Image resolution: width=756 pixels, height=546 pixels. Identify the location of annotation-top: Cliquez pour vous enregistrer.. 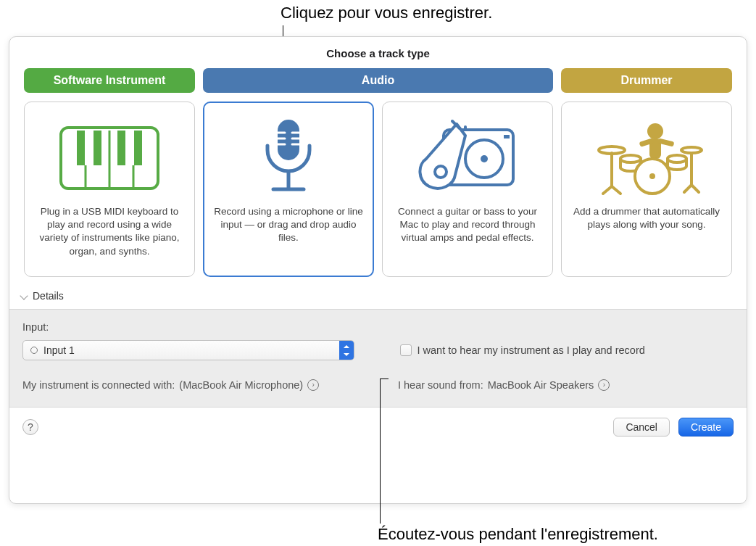
(386, 13).